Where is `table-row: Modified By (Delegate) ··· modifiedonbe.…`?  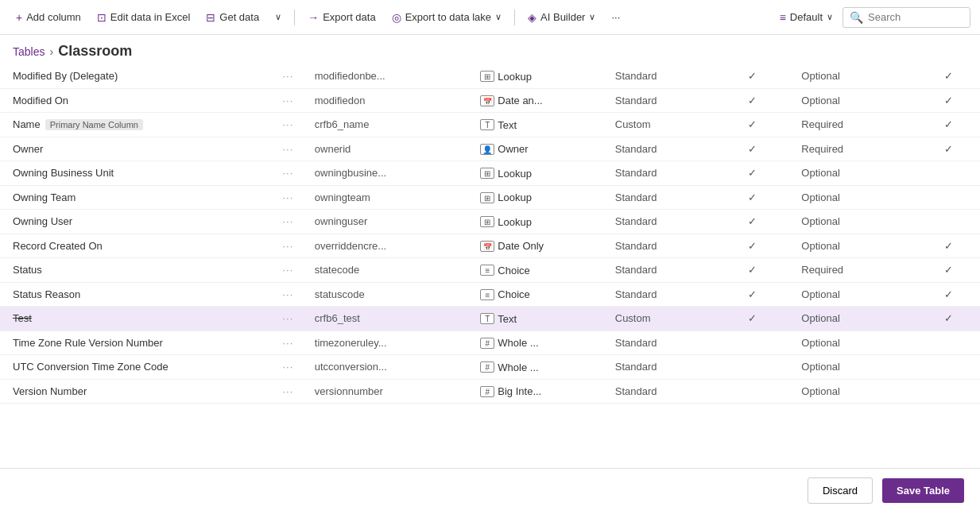 table-row: Modified By (Delegate) ··· modifiedonbe.… is located at coordinates (490, 76).